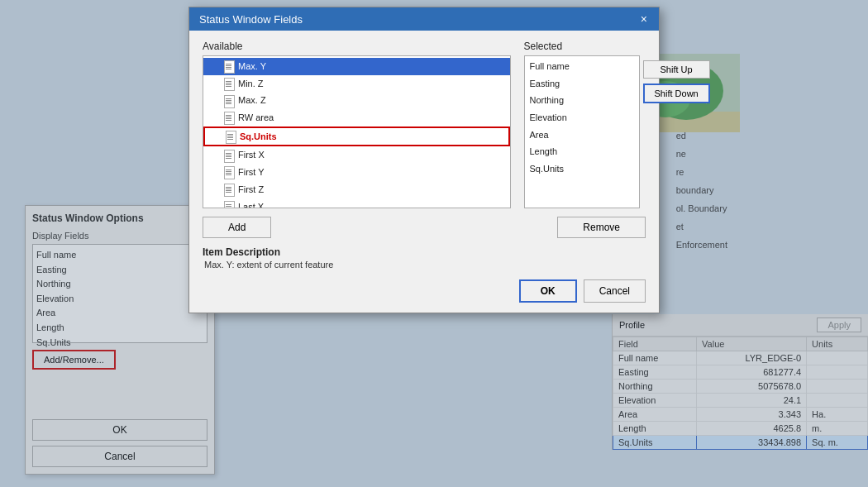 The height and width of the screenshot is (487, 868). Describe the element at coordinates (582, 152) in the screenshot. I see `selected-list-item: Length` at that location.